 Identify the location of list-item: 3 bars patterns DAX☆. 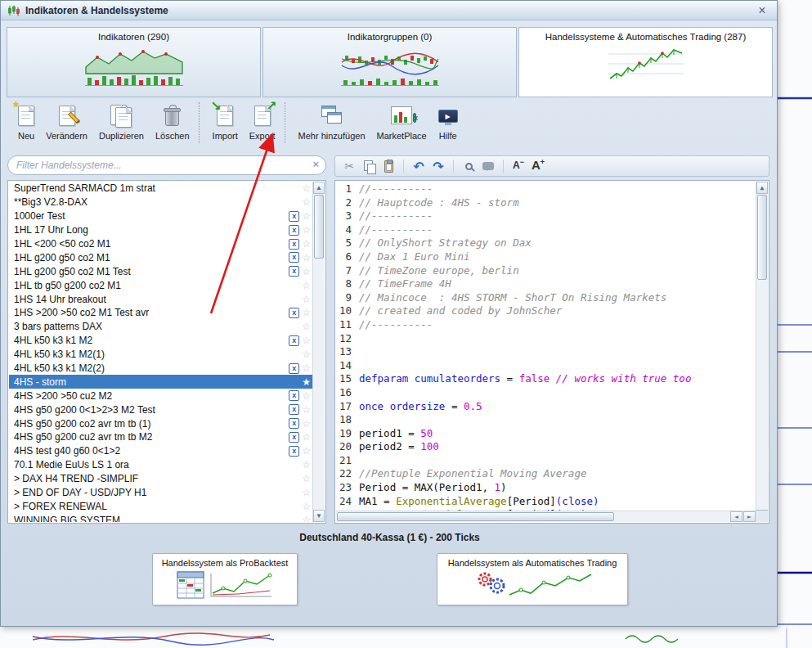
(160, 327).